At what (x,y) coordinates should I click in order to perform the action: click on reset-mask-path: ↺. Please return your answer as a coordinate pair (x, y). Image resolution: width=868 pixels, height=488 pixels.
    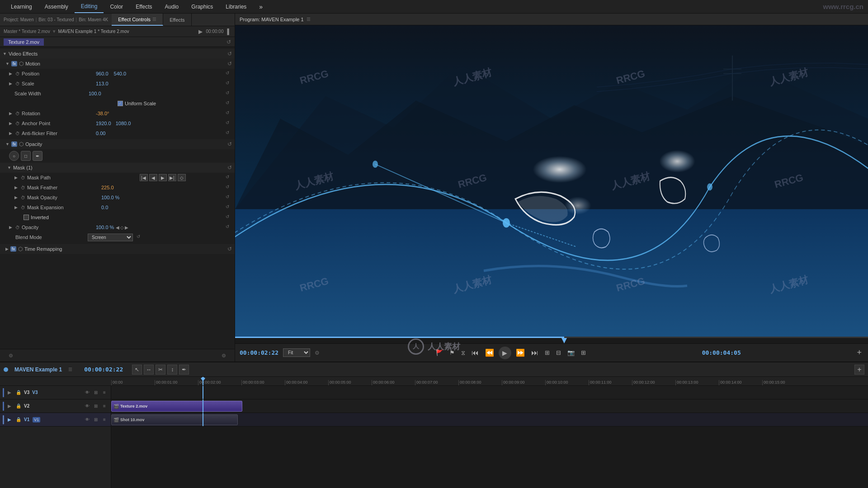
    Looking at the image, I should click on (229, 178).